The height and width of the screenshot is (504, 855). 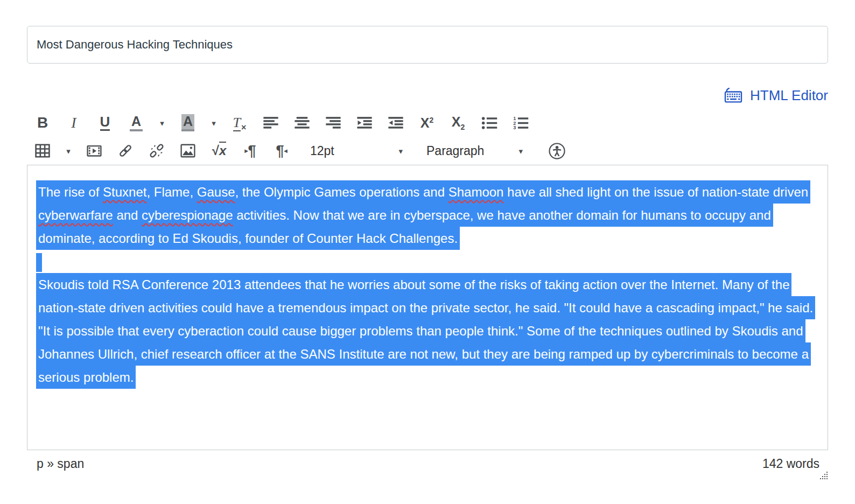 I want to click on unlink-icon, so click(x=157, y=151).